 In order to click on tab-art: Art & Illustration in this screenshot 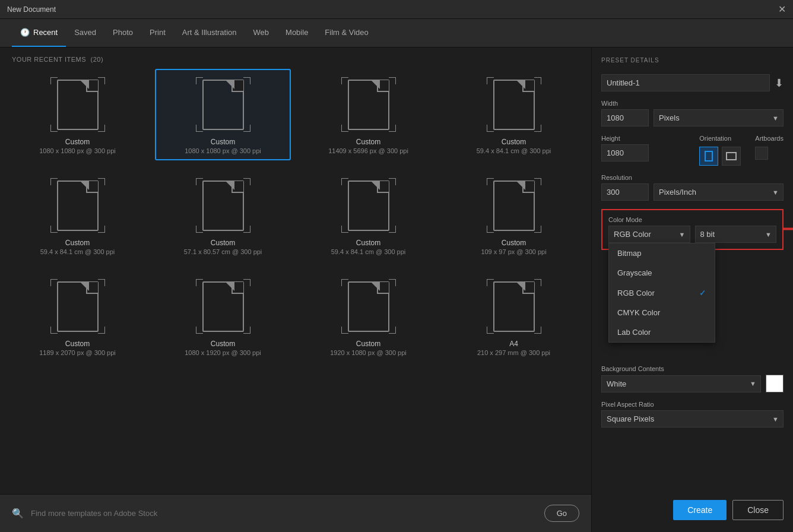, I will do `click(210, 33)`.